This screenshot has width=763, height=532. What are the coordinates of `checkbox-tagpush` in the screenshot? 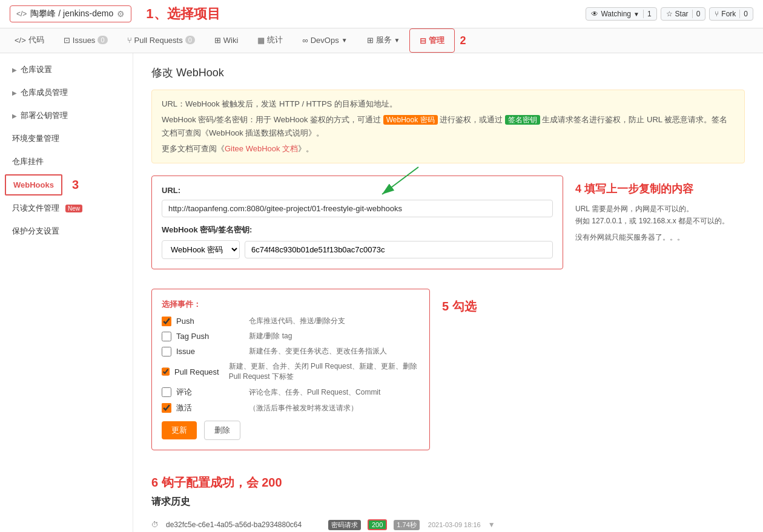 It's located at (167, 337).